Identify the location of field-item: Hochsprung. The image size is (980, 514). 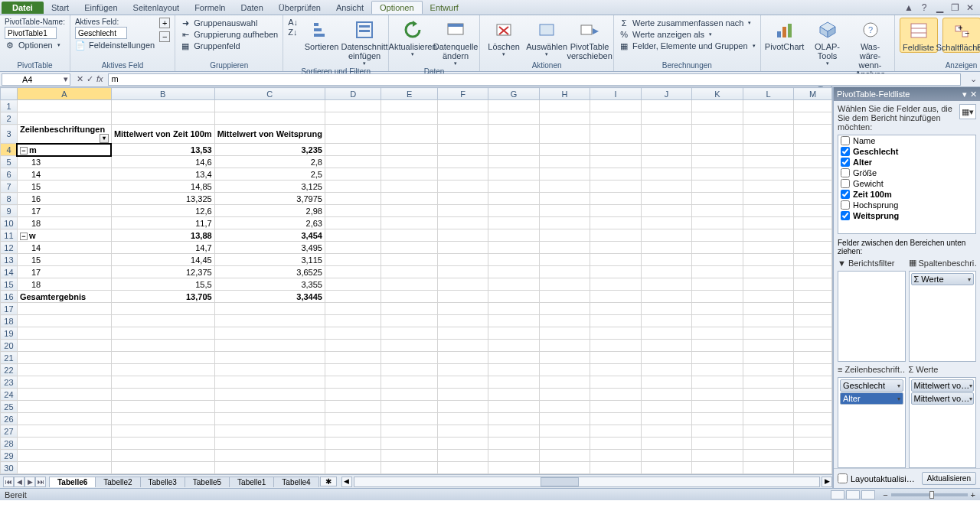
(906, 205).